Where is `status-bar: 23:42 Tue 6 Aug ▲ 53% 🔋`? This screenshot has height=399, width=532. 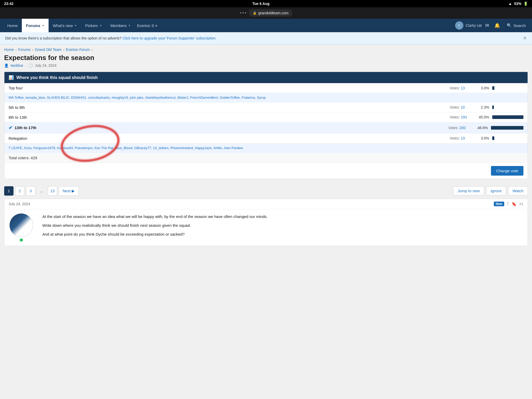 status-bar: 23:42 Tue 6 Aug ▲ 53% 🔋 is located at coordinates (266, 4).